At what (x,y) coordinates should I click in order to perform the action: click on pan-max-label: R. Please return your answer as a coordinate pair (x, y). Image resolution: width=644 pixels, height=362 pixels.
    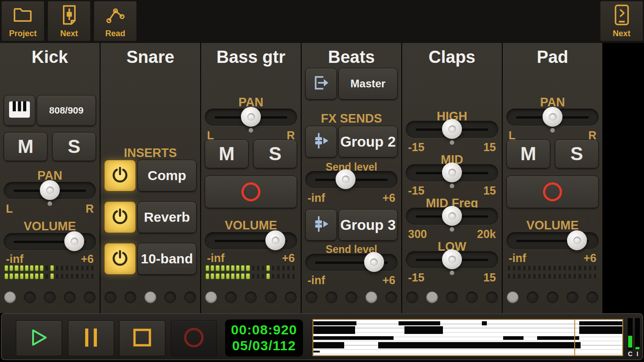
    Looking at the image, I should click on (90, 209).